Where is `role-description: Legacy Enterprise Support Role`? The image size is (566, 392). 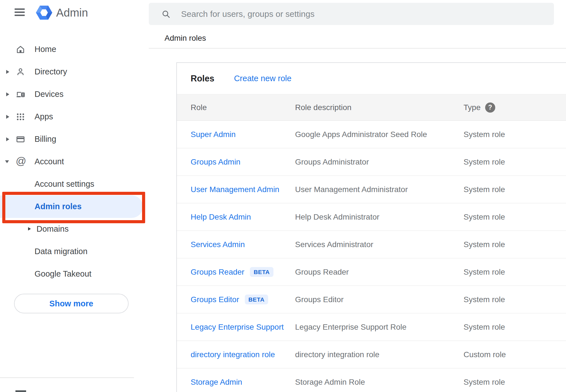 role-description: Legacy Enterprise Support Role is located at coordinates (379, 327).